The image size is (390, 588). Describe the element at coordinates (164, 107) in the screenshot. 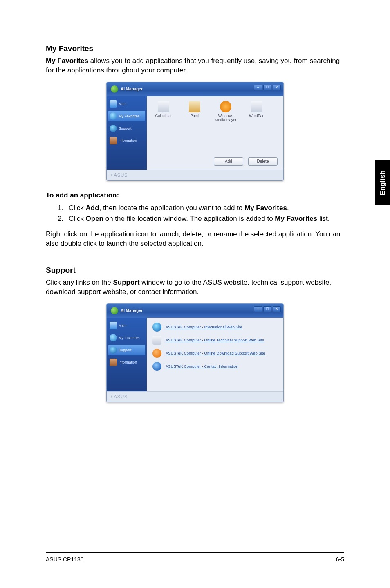

I see `calculator-icon` at that location.